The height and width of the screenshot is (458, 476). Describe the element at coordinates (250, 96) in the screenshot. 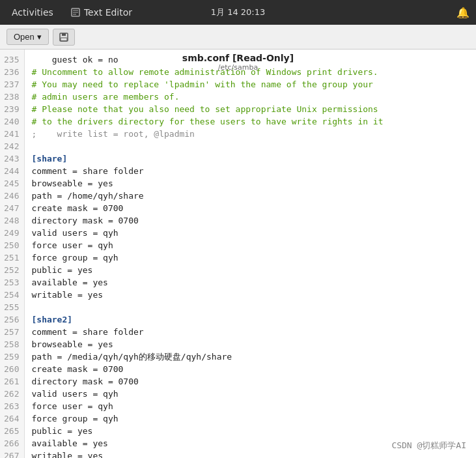

I see `code-line: # admin users are members of.` at that location.